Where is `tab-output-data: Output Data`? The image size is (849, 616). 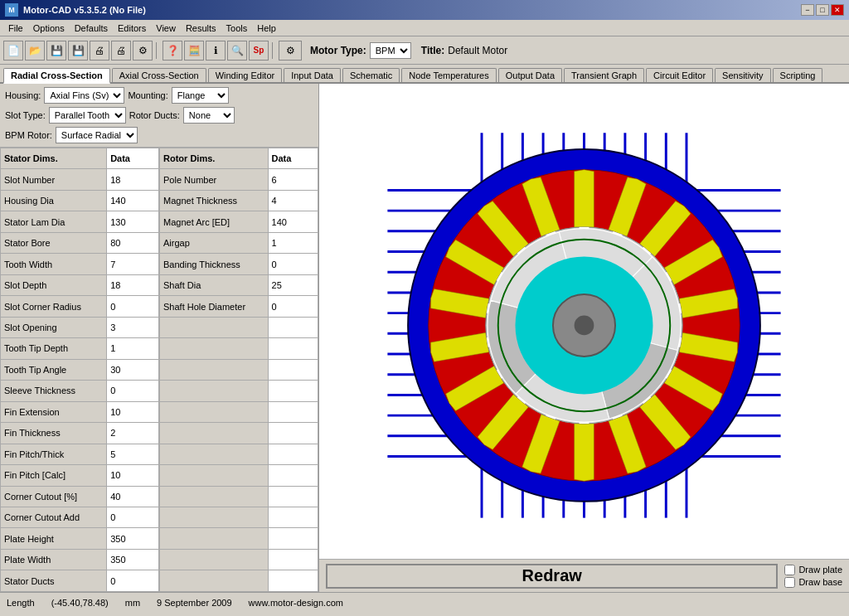
tab-output-data: Output Data is located at coordinates (531, 75).